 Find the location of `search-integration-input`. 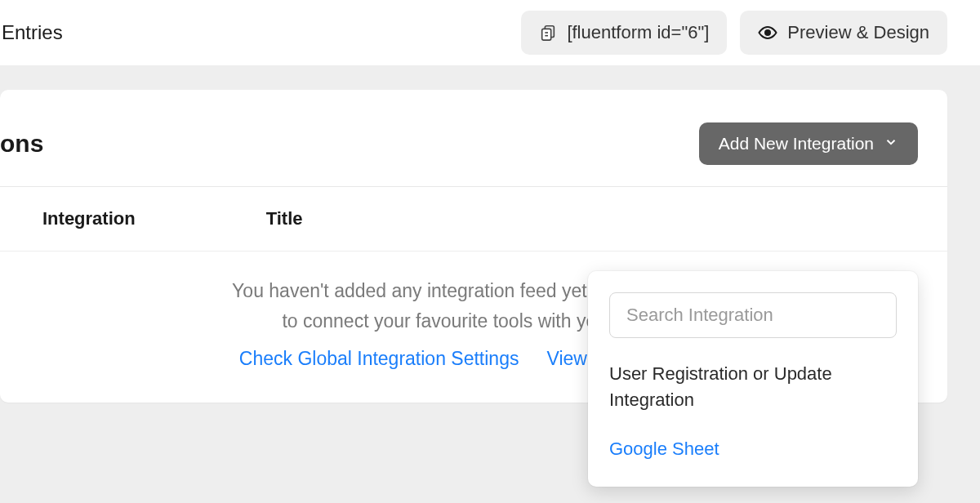

search-integration-input is located at coordinates (753, 315).